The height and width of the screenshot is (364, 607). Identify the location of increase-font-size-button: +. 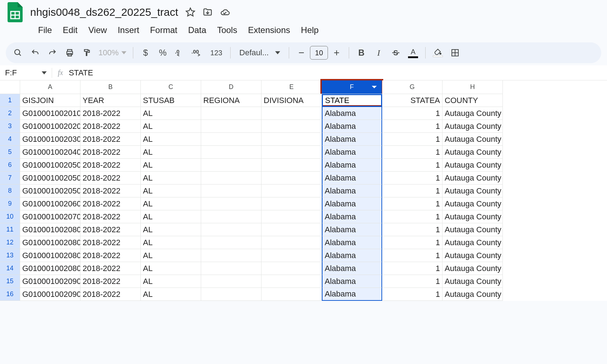
(337, 53).